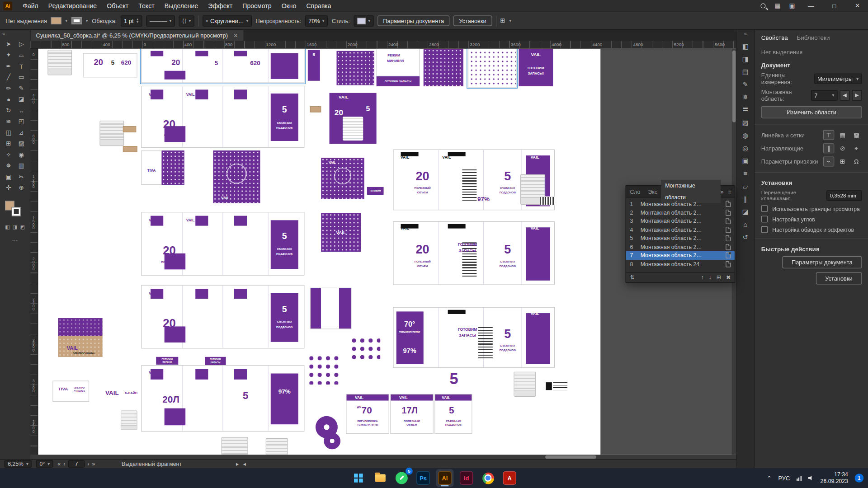 This screenshot has width=868, height=488. I want to click on indesign-button: Id, so click(467, 478).